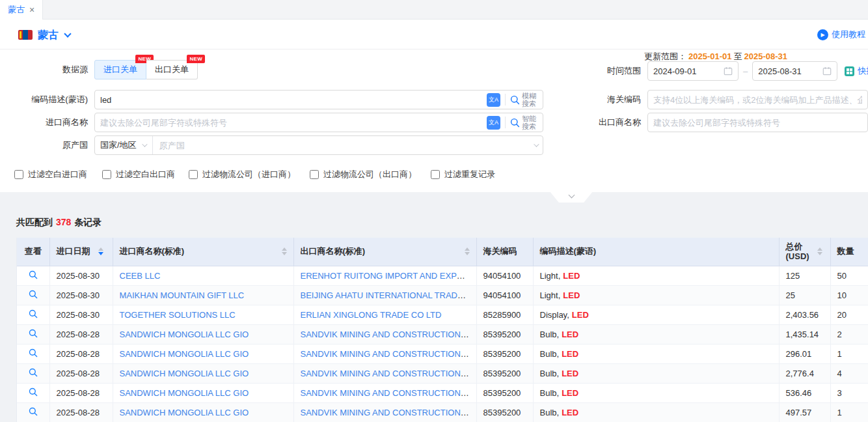  What do you see at coordinates (293, 100) in the screenshot?
I see `code-desc-input` at bounding box center [293, 100].